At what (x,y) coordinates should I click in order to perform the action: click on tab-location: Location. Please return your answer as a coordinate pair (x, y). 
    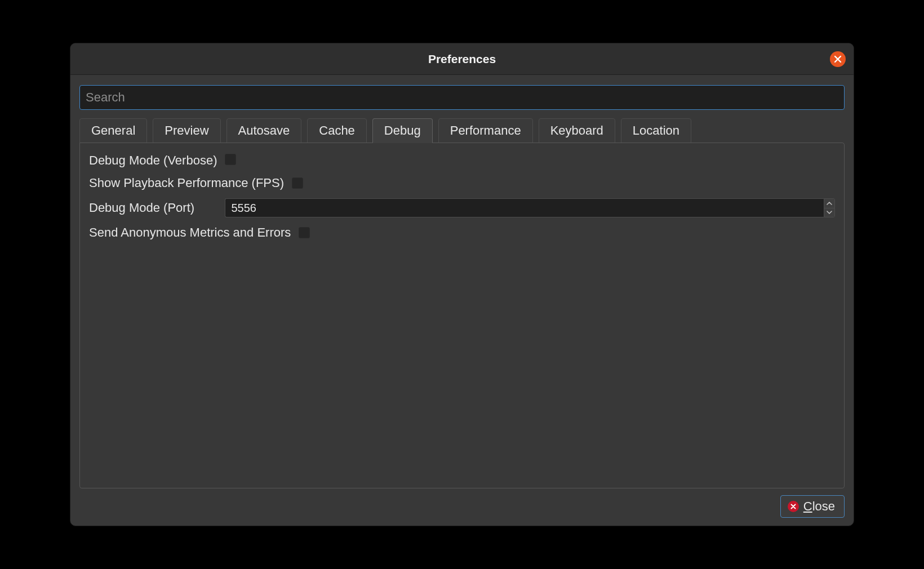
    Looking at the image, I should click on (656, 131).